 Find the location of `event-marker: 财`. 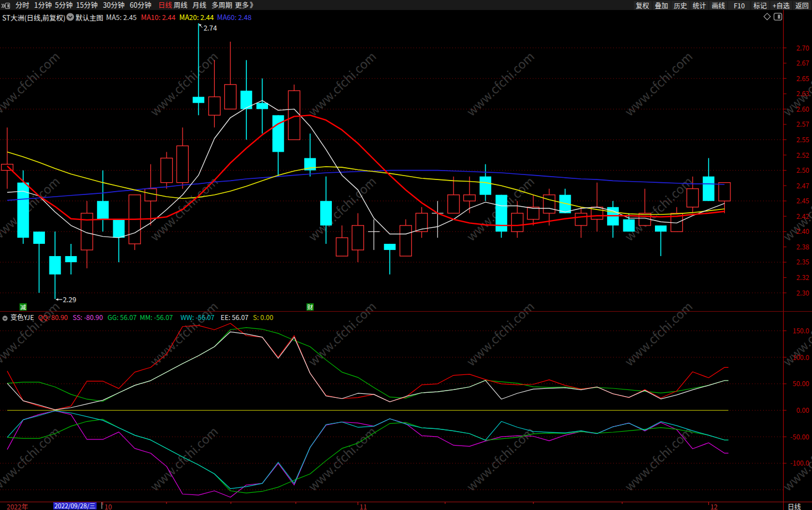

event-marker: 财 is located at coordinates (310, 307).